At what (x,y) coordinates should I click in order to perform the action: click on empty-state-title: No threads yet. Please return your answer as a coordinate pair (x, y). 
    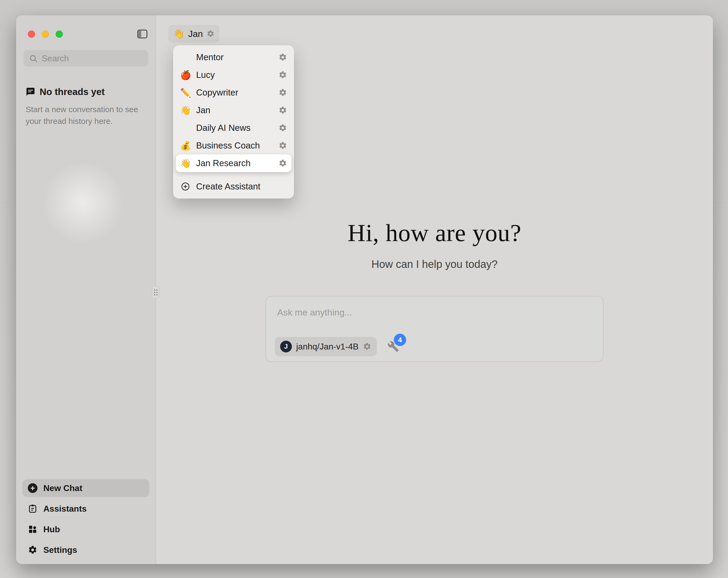
    Looking at the image, I should click on (72, 92).